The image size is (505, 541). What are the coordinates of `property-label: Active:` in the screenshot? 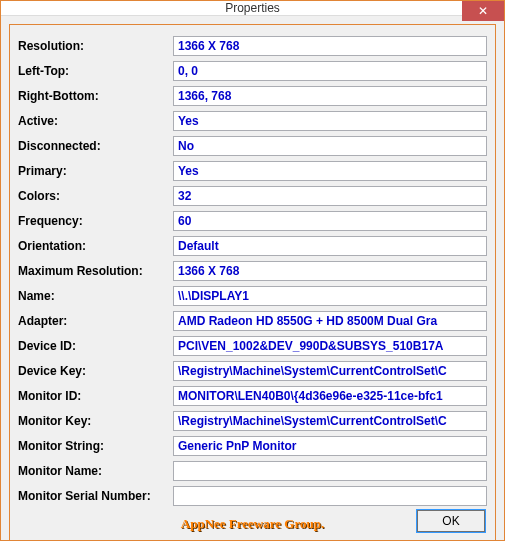 It's located at (96, 121).